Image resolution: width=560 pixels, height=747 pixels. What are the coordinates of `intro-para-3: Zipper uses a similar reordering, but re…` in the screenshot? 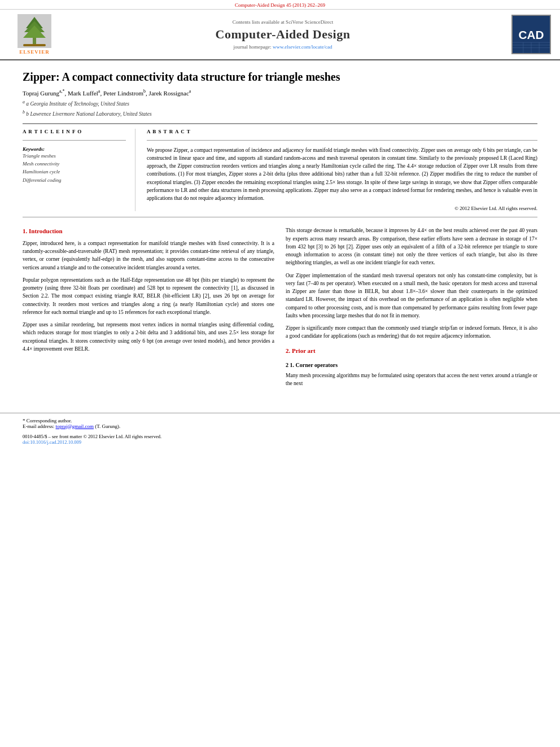 It's located at (148, 337).